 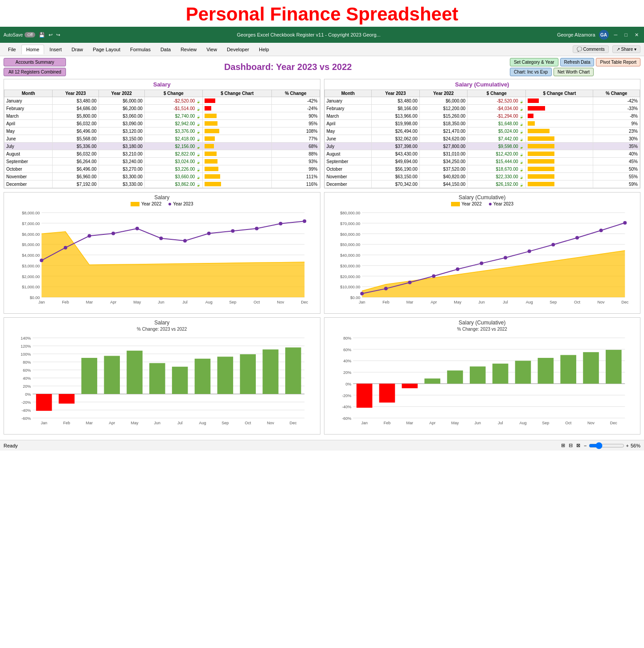 What do you see at coordinates (121, 176) in the screenshot?
I see `cell-2022: $3,300.00` at bounding box center [121, 176].